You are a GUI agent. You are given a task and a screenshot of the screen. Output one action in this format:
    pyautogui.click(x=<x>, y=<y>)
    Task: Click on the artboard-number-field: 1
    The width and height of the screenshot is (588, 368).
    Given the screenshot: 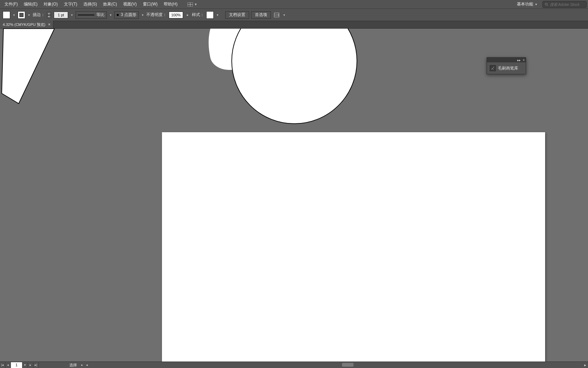 What is the action you would take?
    pyautogui.click(x=17, y=365)
    